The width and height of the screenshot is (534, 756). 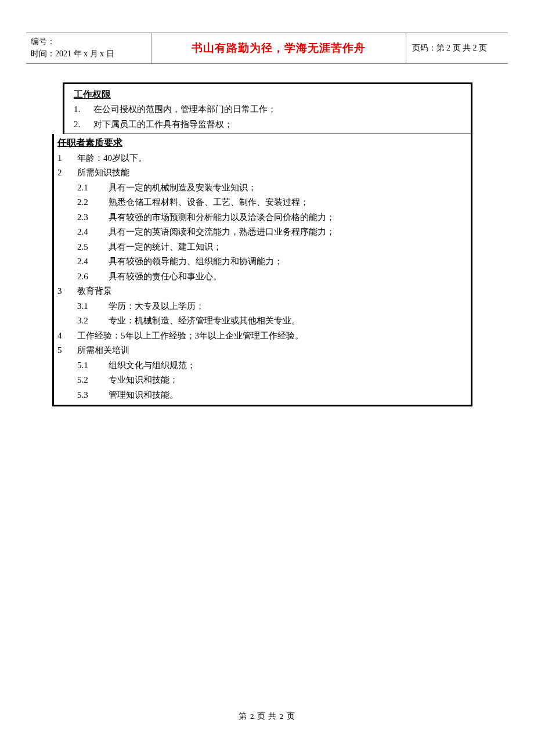 What do you see at coordinates (143, 380) in the screenshot?
I see `subitem-text: 专业知识和技能；` at bounding box center [143, 380].